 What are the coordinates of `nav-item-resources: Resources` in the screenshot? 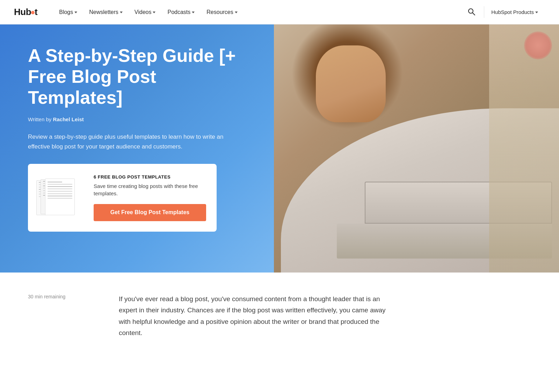 It's located at (222, 12).